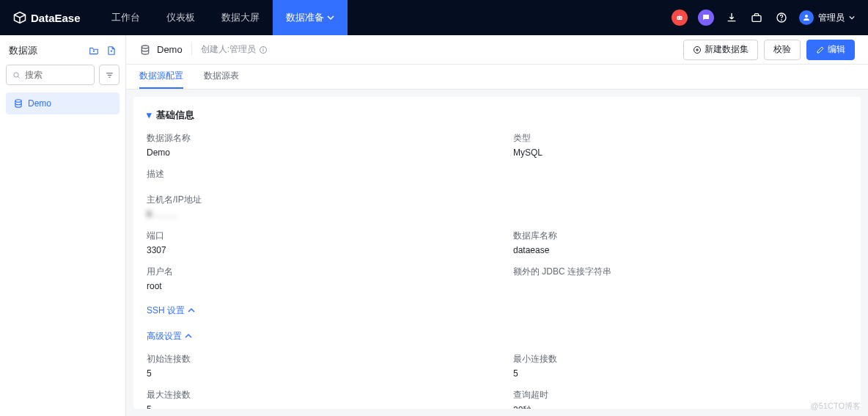 Image resolution: width=868 pixels, height=416 pixels. What do you see at coordinates (63, 226) in the screenshot?
I see `sidebar: 数据源 Demo` at bounding box center [63, 226].